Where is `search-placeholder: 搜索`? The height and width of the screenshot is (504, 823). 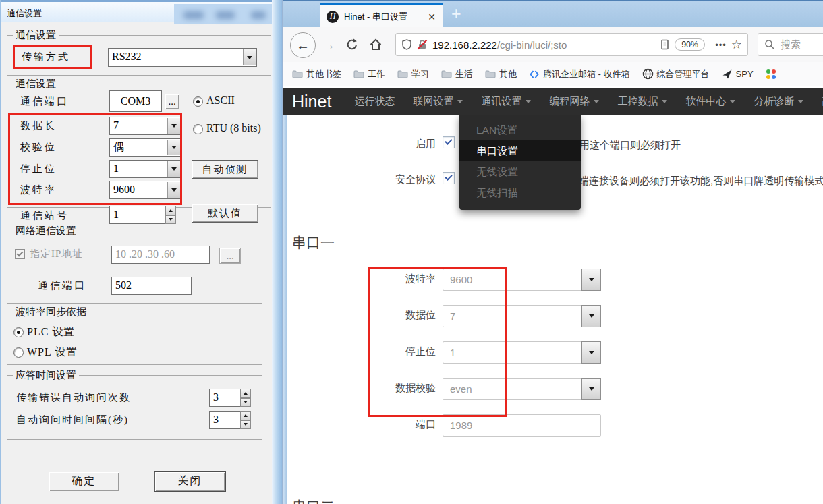
search-placeholder: 搜索 is located at coordinates (791, 45).